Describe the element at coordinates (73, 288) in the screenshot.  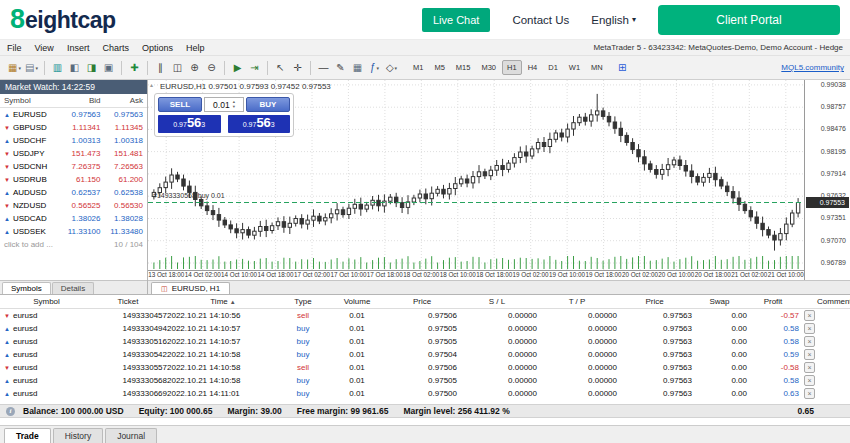
I see `market-watch-tab-details: Details` at that location.